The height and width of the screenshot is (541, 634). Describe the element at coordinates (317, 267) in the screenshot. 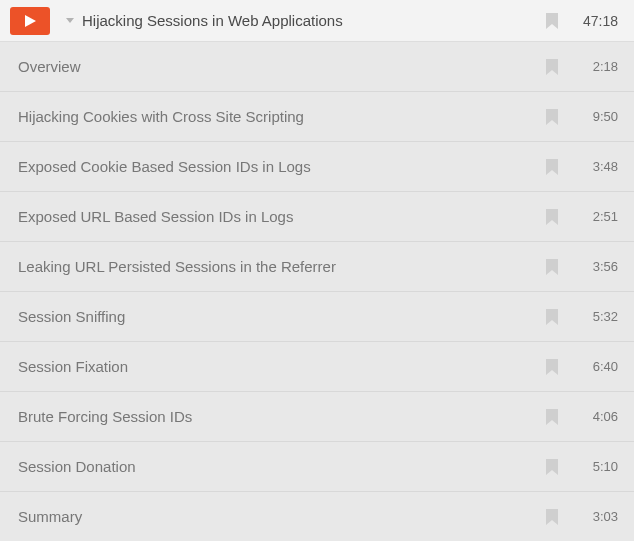

I see `lesson-row: Leaking URL Persisted Sessions in the Re…` at that location.